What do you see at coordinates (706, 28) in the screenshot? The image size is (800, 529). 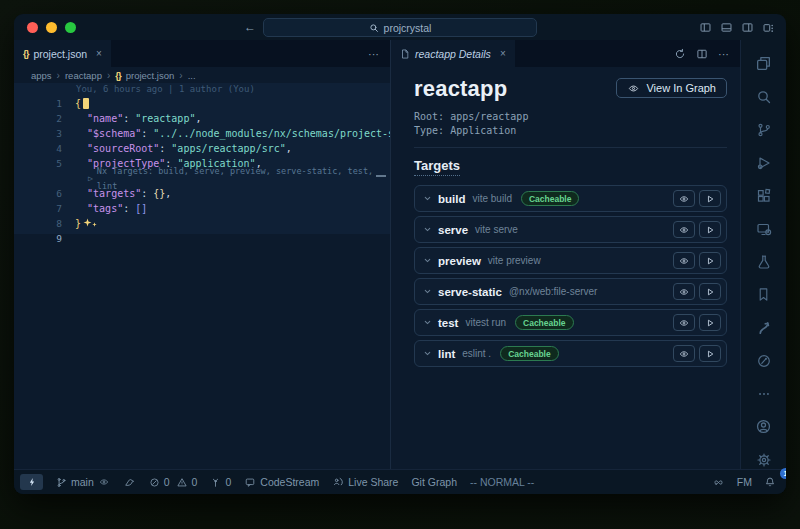 I see `toggle-primary-sidebar-icon` at bounding box center [706, 28].